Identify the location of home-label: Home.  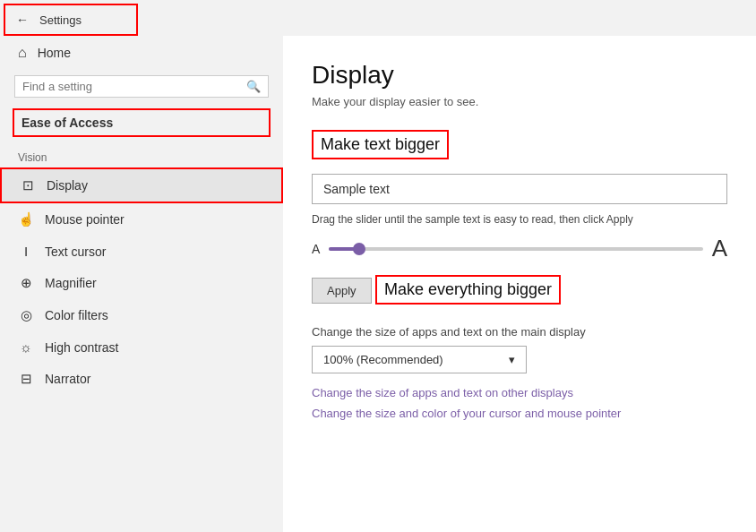
(54, 53).